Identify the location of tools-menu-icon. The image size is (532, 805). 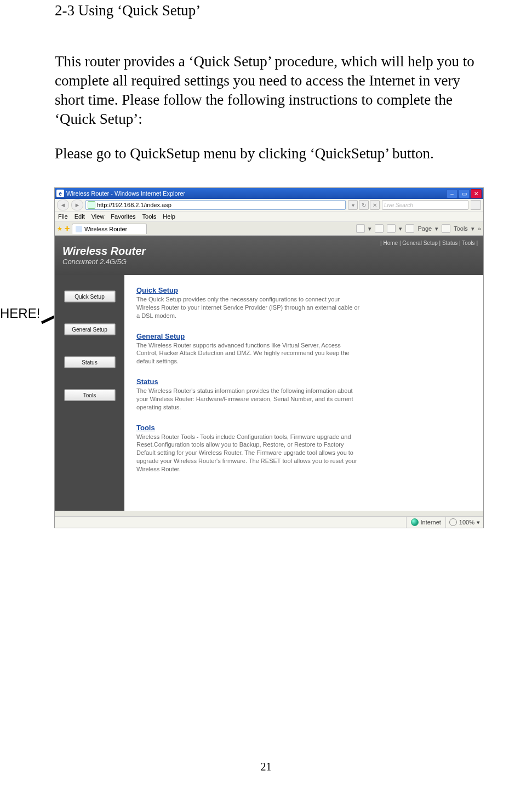
(446, 229).